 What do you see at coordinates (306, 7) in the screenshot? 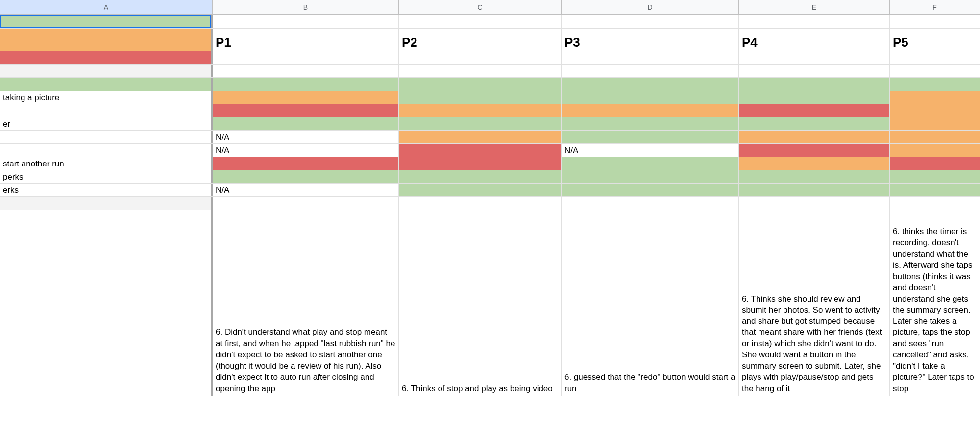
I see `col-header-B: B` at bounding box center [306, 7].